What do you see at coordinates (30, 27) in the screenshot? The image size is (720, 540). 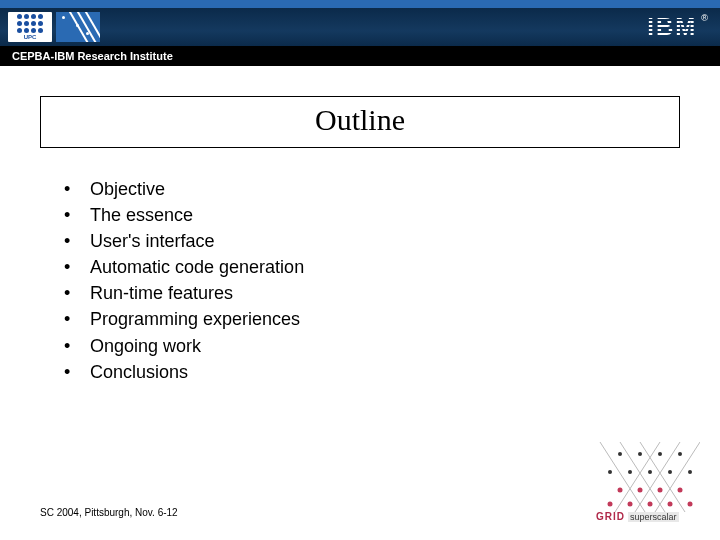 I see `upc-logo: UPC` at bounding box center [30, 27].